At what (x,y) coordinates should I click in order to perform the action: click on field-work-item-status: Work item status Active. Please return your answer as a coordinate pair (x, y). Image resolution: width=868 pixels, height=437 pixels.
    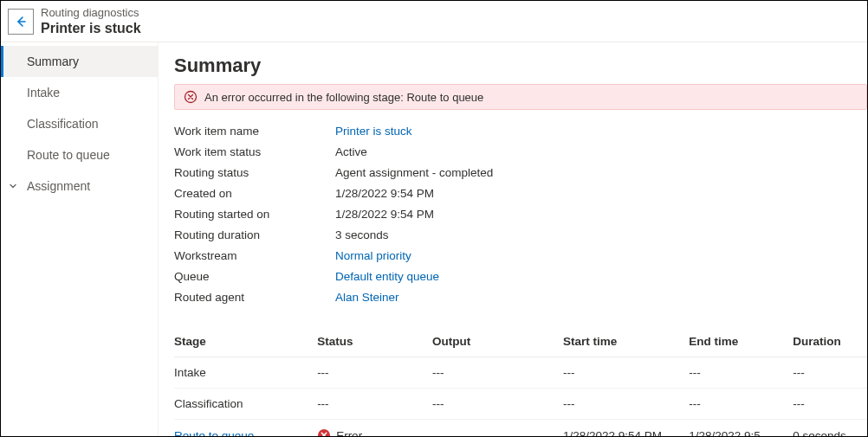
    Looking at the image, I should click on (521, 151).